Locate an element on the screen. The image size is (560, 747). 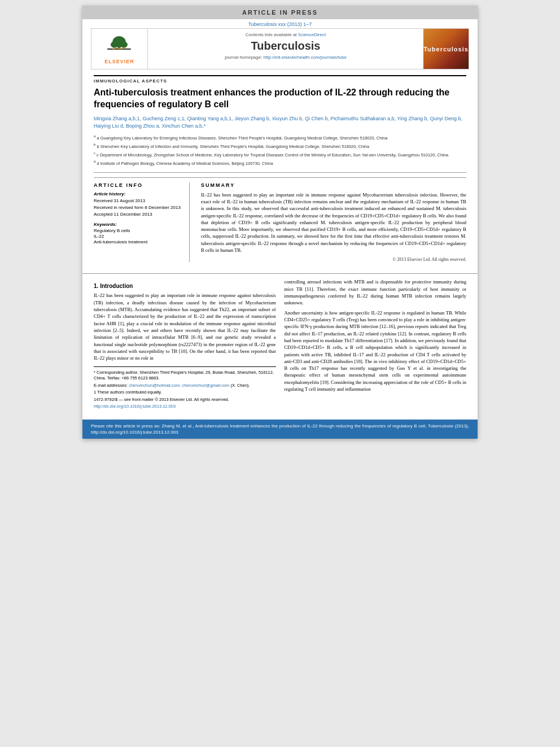
citation-text: Please cite this article in press as: Zh… is located at coordinates (280, 429).